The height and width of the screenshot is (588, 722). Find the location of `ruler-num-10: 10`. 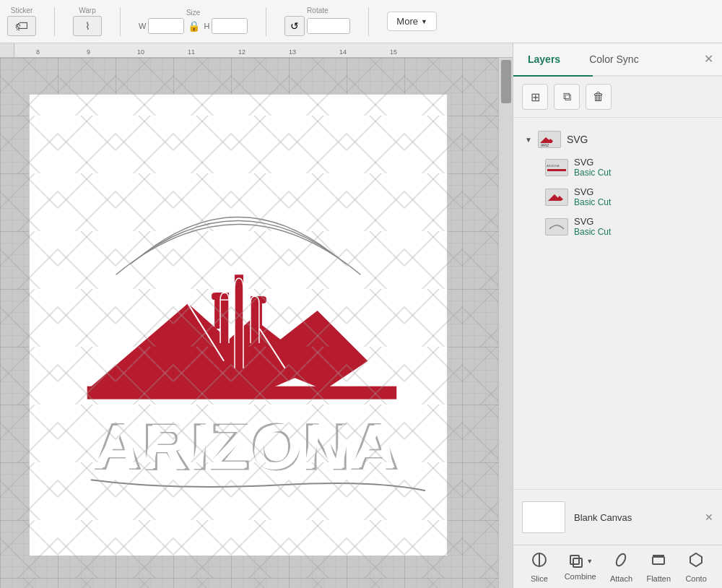

ruler-num-10: 10 is located at coordinates (141, 52).